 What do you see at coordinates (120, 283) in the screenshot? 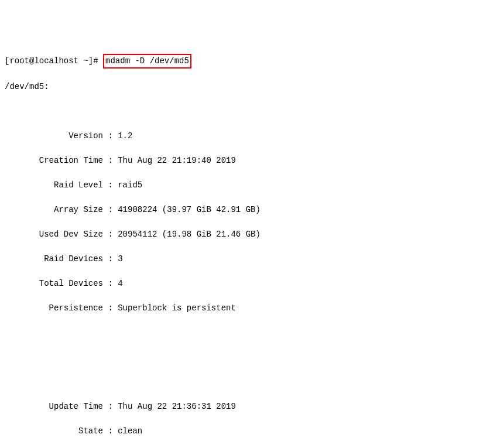
I see `detail-value: 4` at bounding box center [120, 283].